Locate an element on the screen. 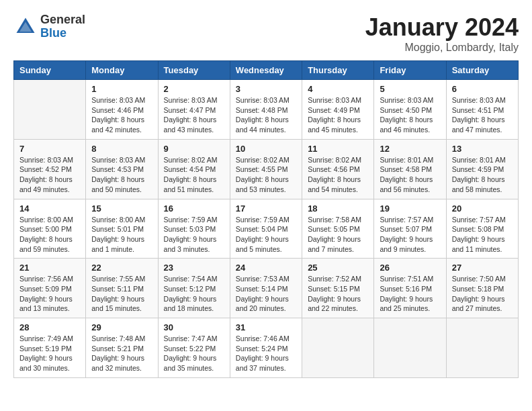  day-number: 27 is located at coordinates (482, 267).